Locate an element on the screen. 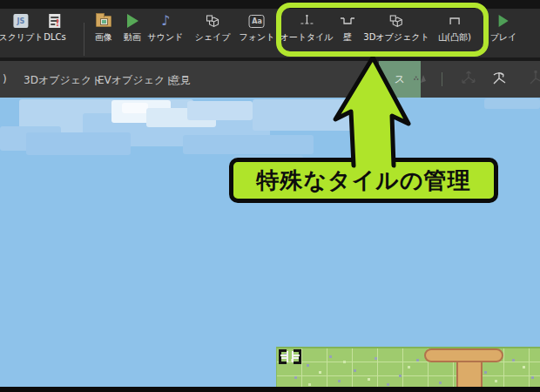  annotation-callout: 特殊なタイルの管理 is located at coordinates (364, 180).